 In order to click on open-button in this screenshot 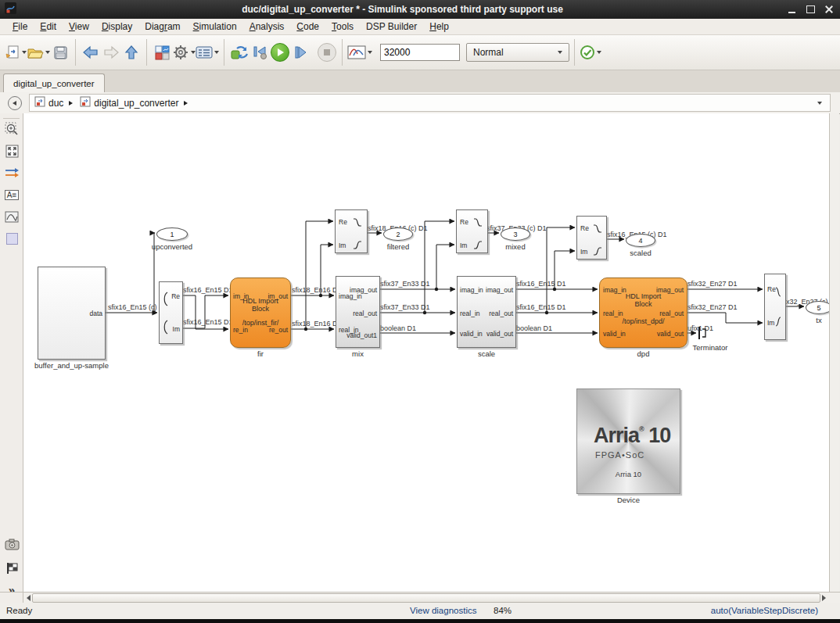, I will do `click(38, 52)`.